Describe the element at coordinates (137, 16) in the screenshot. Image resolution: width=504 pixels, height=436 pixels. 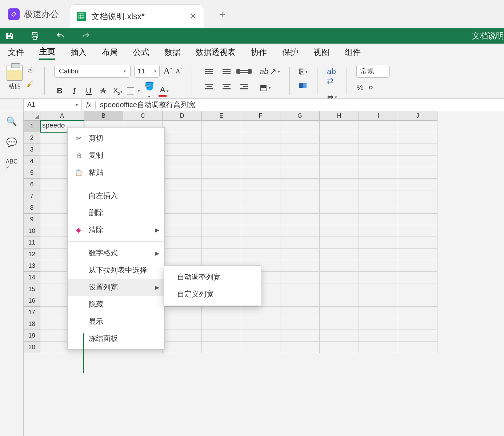
I see `document-tab: 文档说明.xlsx* ✕` at that location.